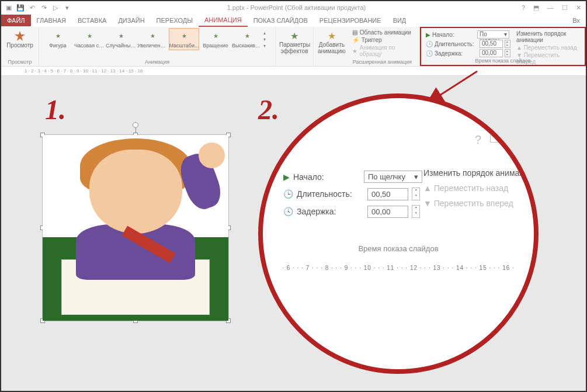  Describe the element at coordinates (58, 39) in the screenshot. I see `anim-shape: ★Фигура` at that location.